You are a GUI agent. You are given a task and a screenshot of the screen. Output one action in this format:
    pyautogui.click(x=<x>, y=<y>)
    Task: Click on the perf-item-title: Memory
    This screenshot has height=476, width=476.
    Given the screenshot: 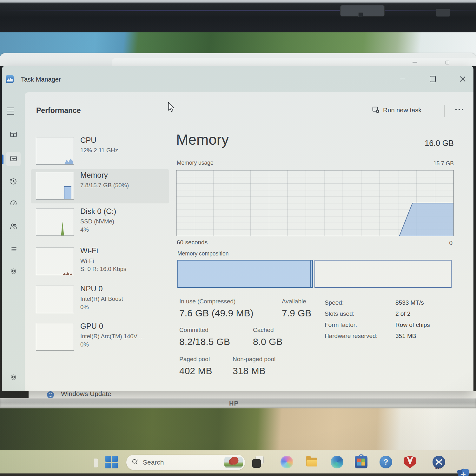 What is the action you would take?
    pyautogui.click(x=105, y=175)
    